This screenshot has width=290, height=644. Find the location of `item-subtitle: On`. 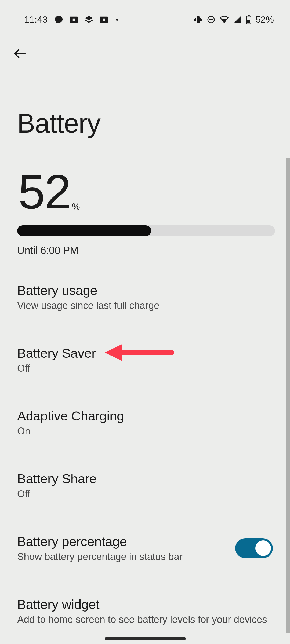

item-subtitle: On is located at coordinates (145, 431).